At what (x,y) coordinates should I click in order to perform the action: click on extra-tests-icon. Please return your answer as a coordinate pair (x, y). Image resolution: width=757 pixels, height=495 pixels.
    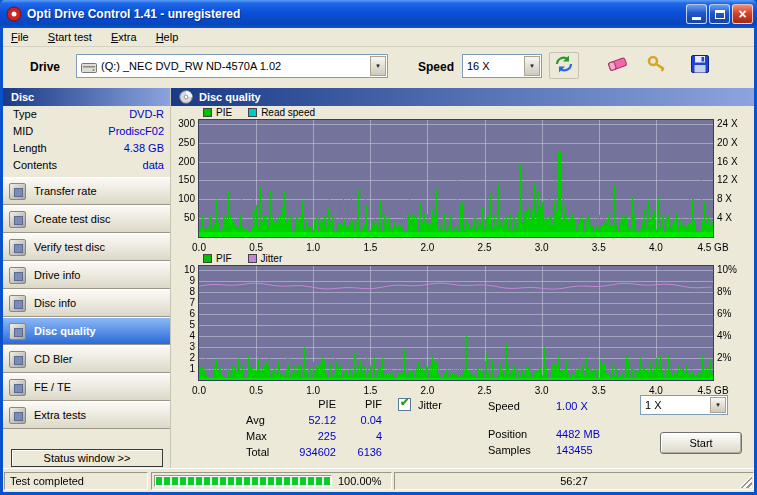
    Looking at the image, I should click on (18, 416).